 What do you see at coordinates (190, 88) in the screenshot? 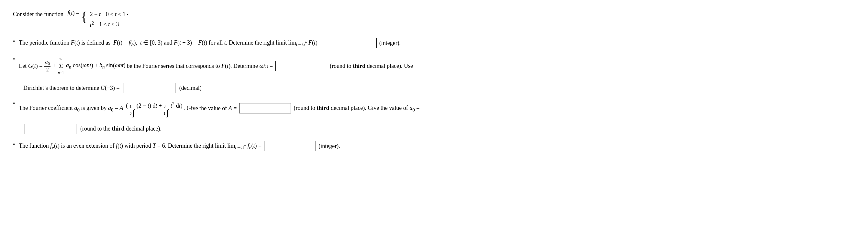
I see `dirichlet-suffix: (decimal)` at bounding box center [190, 88].